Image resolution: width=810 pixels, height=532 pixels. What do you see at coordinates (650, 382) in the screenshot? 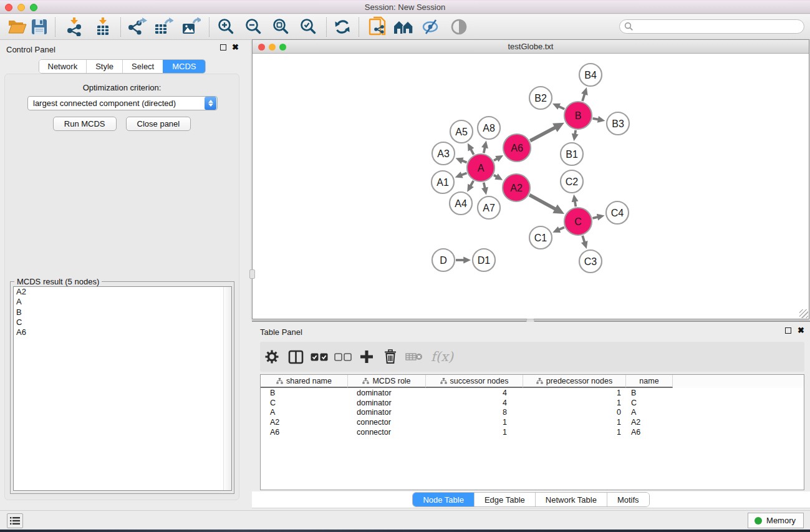
I see `column-header-name: name` at bounding box center [650, 382].